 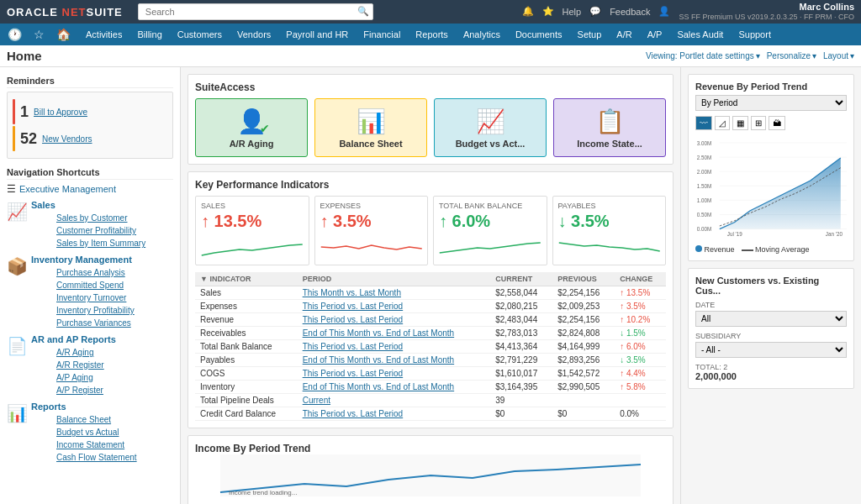 What do you see at coordinates (528, 12) in the screenshot?
I see `notifications-icon: 🔔` at bounding box center [528, 12].